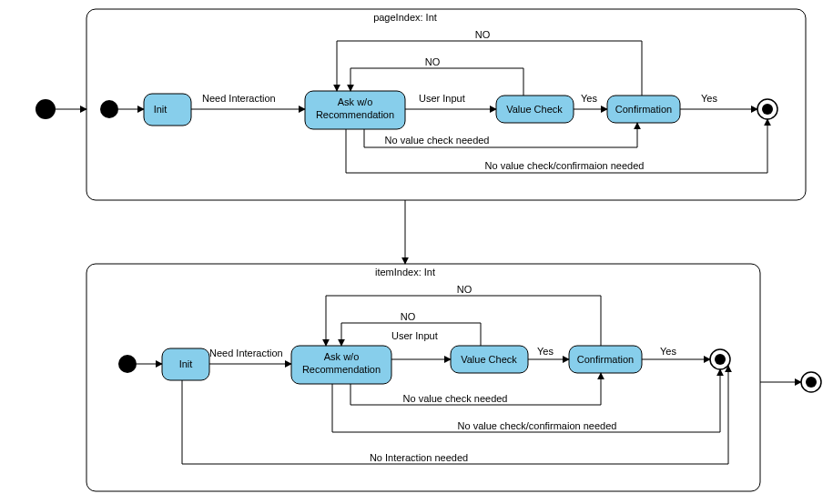  Describe the element at coordinates (463, 320) in the screenshot. I see `edge-conf-no-bottom` at that location.